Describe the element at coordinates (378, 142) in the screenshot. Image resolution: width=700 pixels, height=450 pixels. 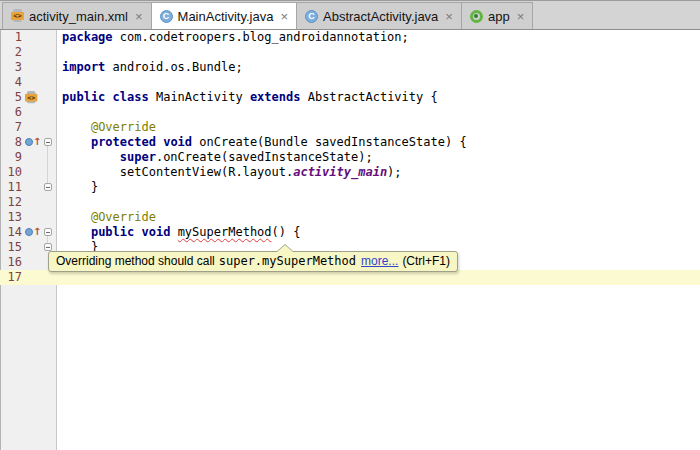
I see `code-text: protected void onCreate(Bundle savedInst…` at that location.